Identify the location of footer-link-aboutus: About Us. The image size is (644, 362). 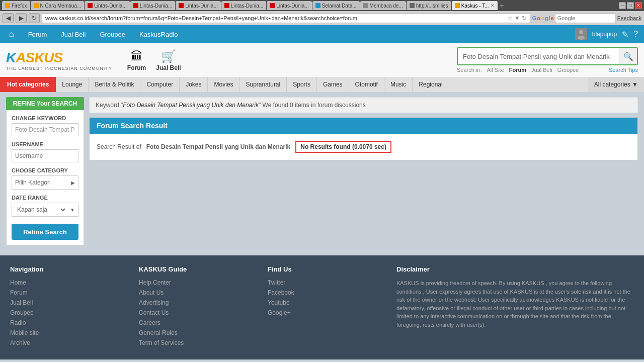
(198, 293).